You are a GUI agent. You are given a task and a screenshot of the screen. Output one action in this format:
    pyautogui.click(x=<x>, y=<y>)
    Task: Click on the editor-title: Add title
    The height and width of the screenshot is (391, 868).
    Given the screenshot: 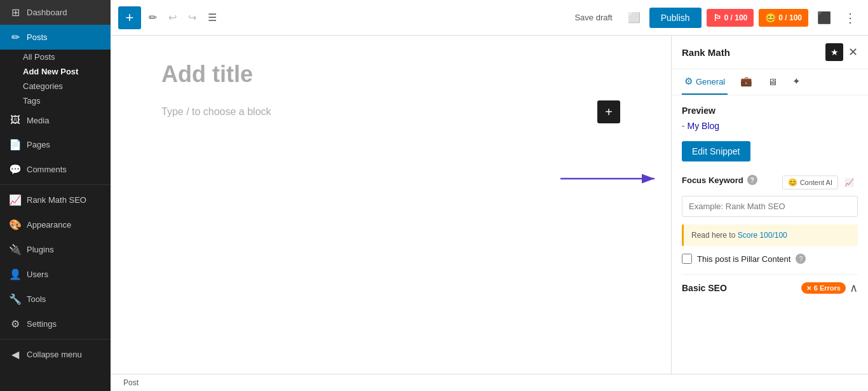 What is the action you would take?
    pyautogui.click(x=391, y=74)
    